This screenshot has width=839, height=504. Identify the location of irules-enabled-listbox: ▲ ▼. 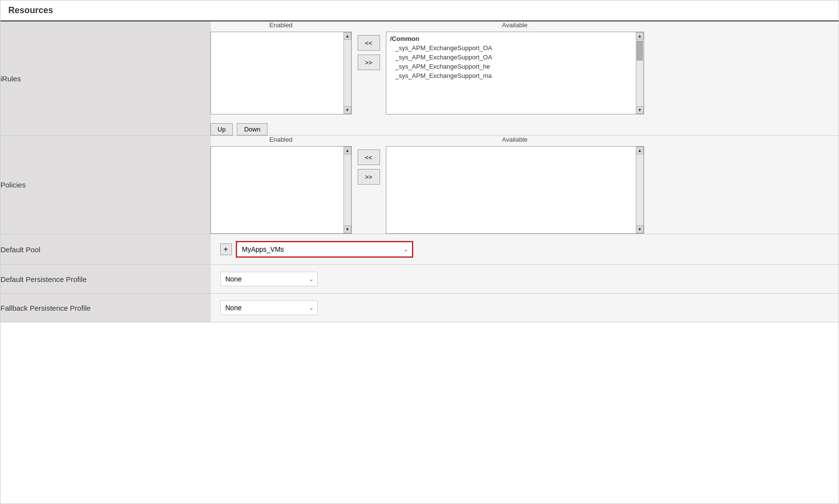
(281, 73).